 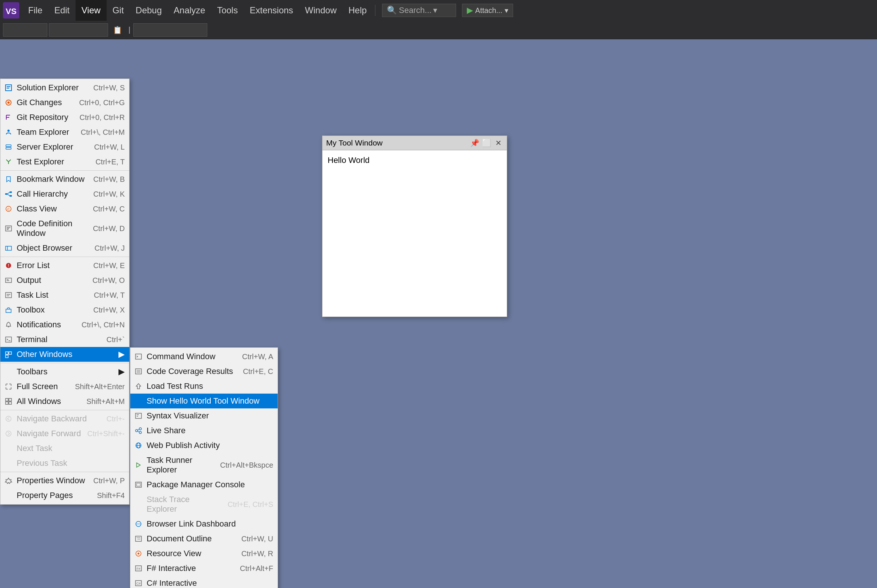 I want to click on menu-window: Window, so click(x=321, y=10).